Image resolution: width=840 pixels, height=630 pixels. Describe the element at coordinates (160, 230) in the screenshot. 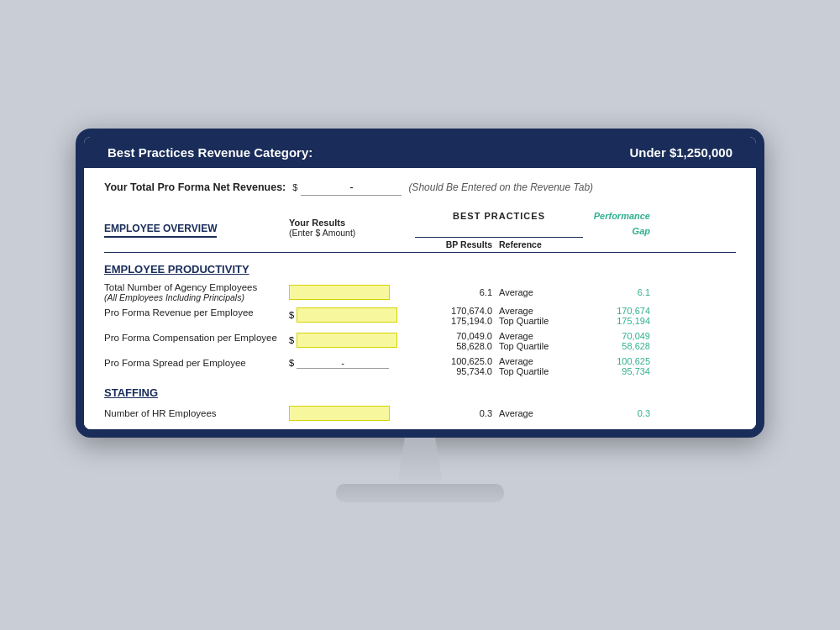

I see `employee-overview-label: EMPLOYEE OVERVIEW` at that location.